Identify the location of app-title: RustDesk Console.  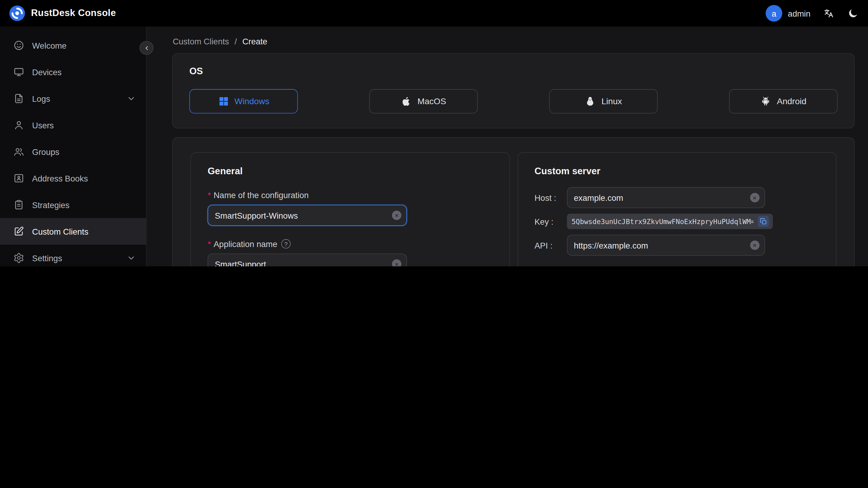
(73, 13).